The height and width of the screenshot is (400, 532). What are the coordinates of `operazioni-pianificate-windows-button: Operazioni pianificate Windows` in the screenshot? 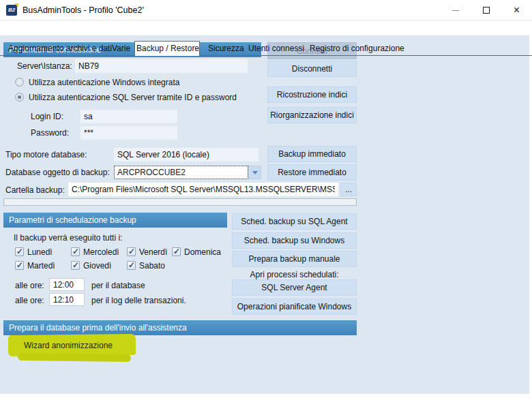 It's located at (295, 307).